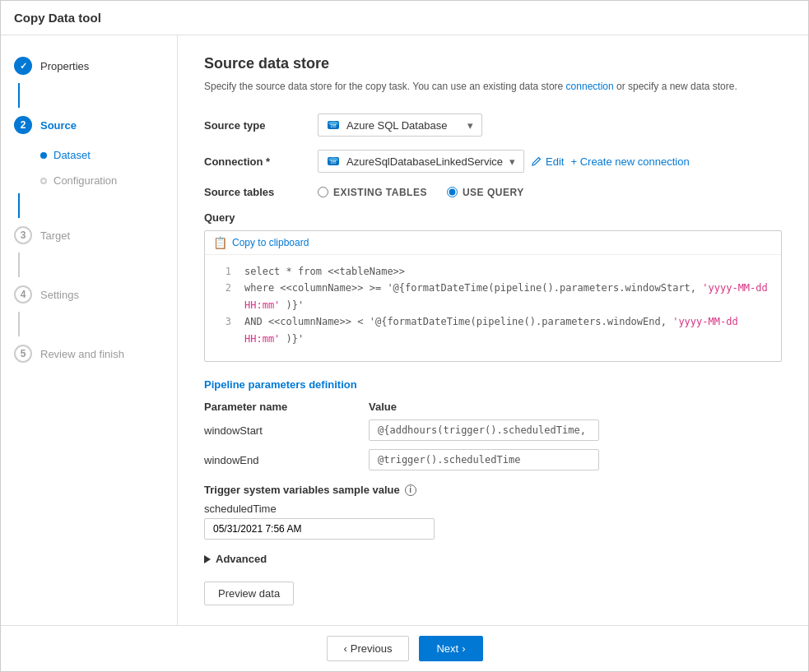  I want to click on create-connection-link: + Create new connection, so click(630, 161).